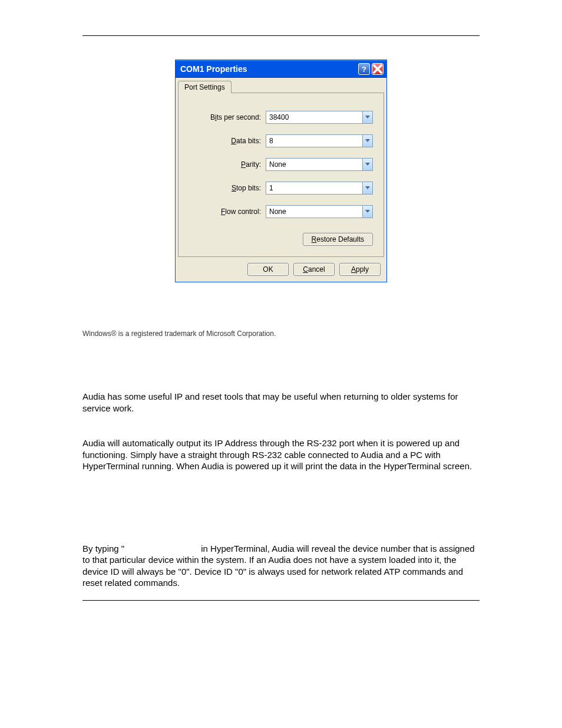 This screenshot has height=728, width=562. What do you see at coordinates (338, 239) in the screenshot?
I see `restore-defaults-button: Restore Defaults` at bounding box center [338, 239].